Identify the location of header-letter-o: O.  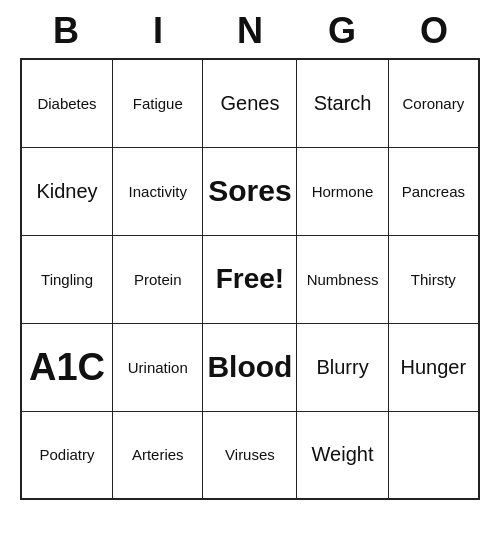
(434, 31).